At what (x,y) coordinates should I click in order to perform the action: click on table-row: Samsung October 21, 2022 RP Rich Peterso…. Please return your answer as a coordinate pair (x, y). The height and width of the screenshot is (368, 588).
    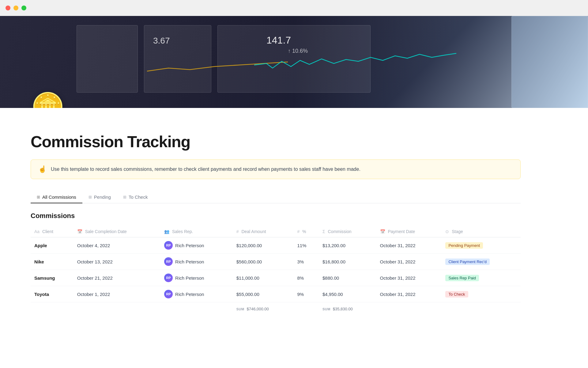
    Looking at the image, I should click on (276, 278).